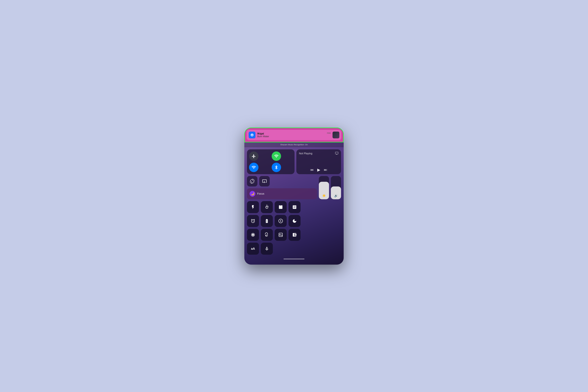 The width and height of the screenshot is (588, 392). I want to click on icon-row-bottom: aA, so click(294, 249).